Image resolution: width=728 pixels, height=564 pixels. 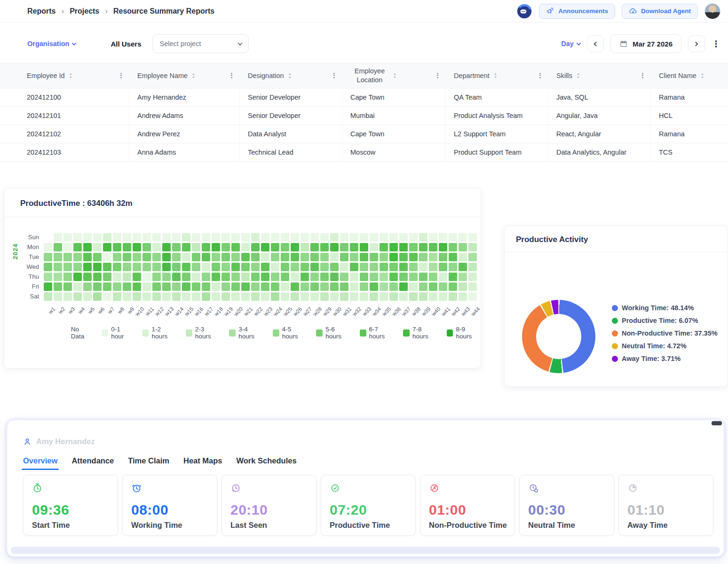 What do you see at coordinates (660, 11) in the screenshot?
I see `download-agent-button: Download Agent` at bounding box center [660, 11].